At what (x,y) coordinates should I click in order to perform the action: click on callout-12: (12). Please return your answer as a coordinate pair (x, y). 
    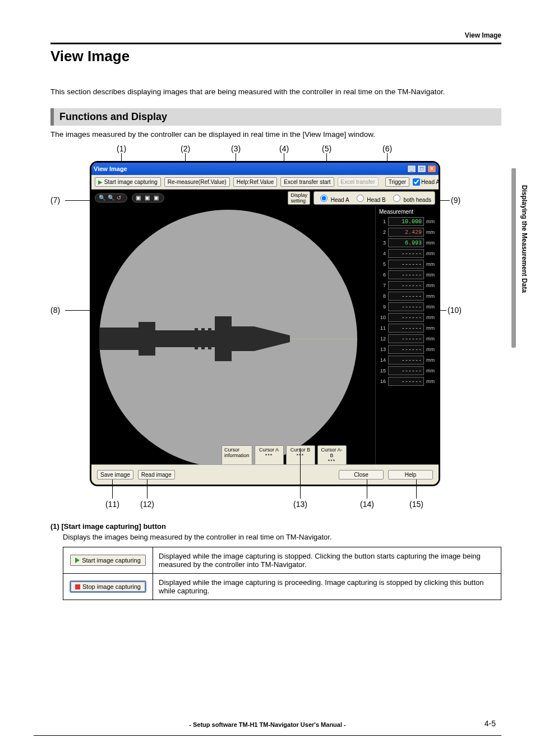
    Looking at the image, I should click on (147, 504).